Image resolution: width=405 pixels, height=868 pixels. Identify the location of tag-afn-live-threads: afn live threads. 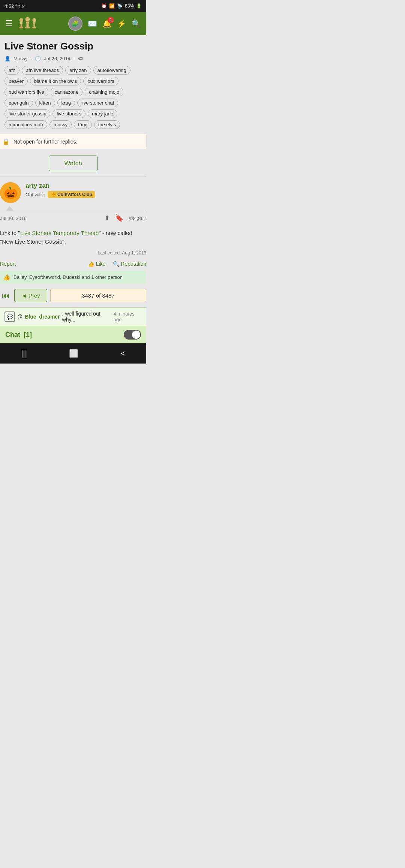
(42, 70).